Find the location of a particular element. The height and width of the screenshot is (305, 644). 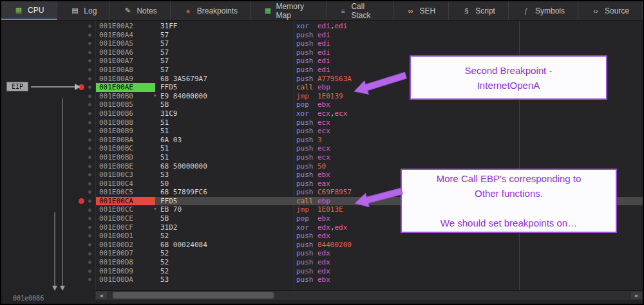

address-cell: 001E00A6 is located at coordinates (126, 53).